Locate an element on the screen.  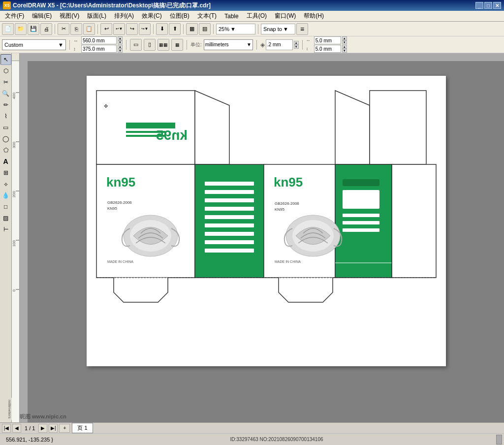
tool-shape: ⬡ is located at coordinates (6, 71).